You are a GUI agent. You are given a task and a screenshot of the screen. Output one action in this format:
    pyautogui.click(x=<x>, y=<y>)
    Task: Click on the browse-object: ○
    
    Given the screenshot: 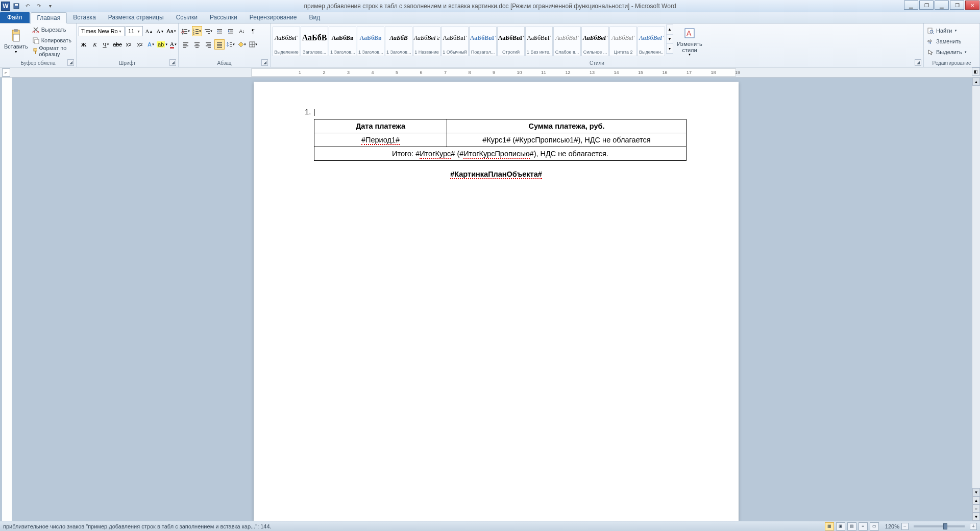 What is the action you would take?
    pyautogui.click(x=976, y=509)
    